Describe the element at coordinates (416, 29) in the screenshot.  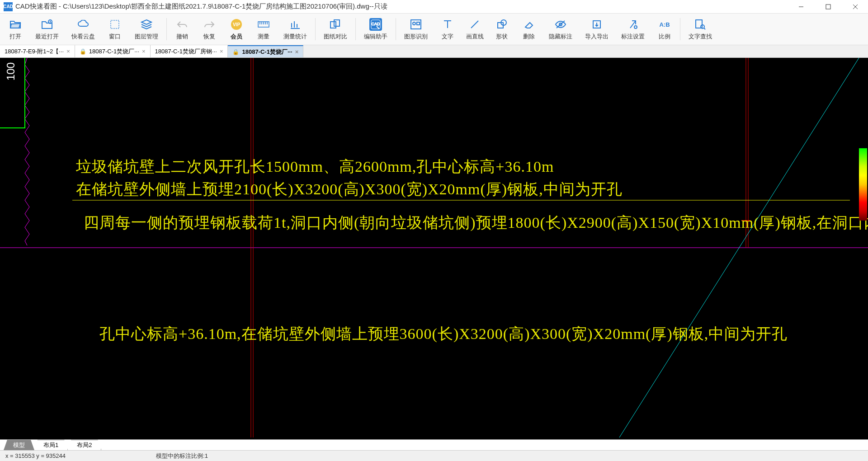
I see `recognize-button: 图形识别` at that location.